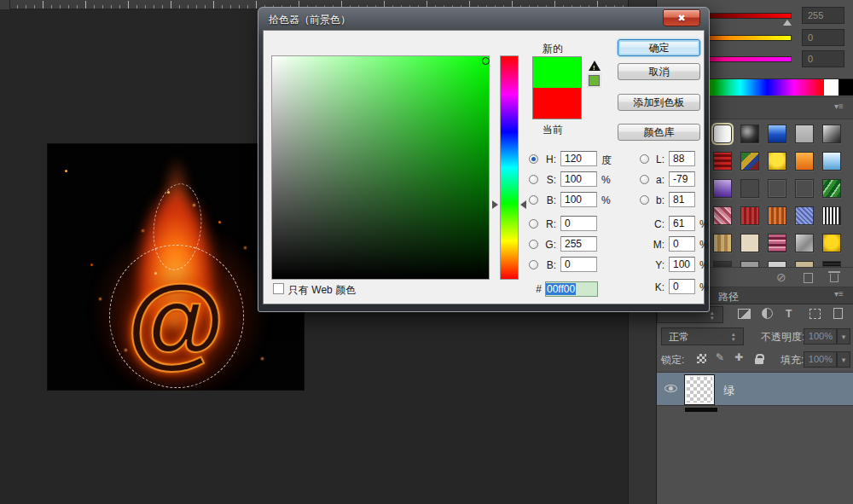 This screenshot has width=853, height=504. What do you see at coordinates (821, 360) in the screenshot?
I see `fill-value: 100%` at bounding box center [821, 360].